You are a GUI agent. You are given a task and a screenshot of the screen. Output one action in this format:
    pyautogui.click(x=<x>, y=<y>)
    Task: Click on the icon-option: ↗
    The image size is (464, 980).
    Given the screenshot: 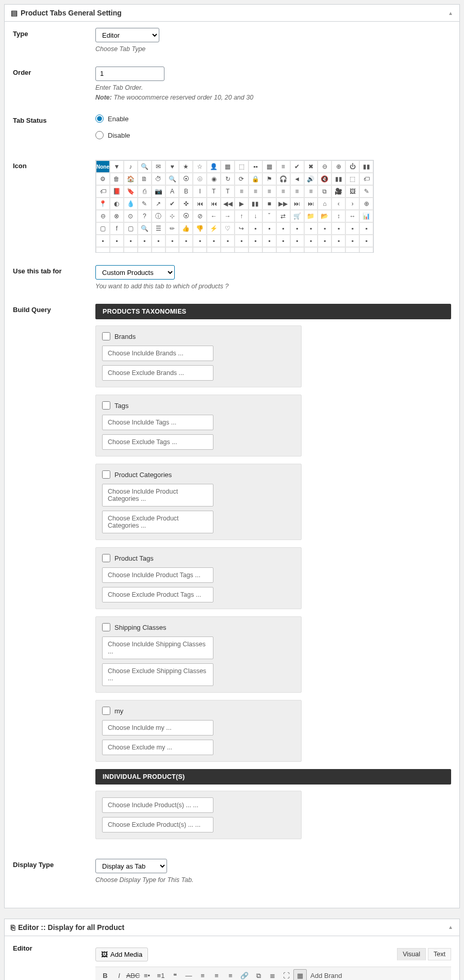 What is the action you would take?
    pyautogui.click(x=159, y=204)
    